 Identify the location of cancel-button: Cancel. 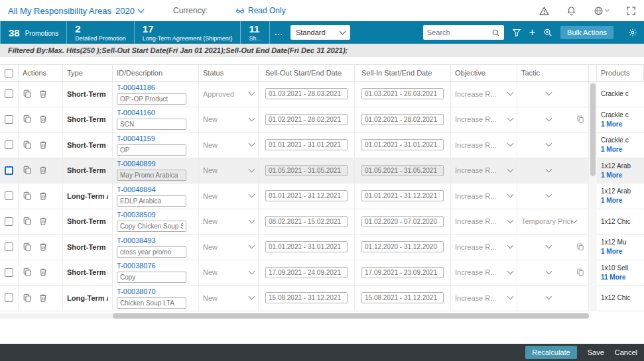
(626, 352).